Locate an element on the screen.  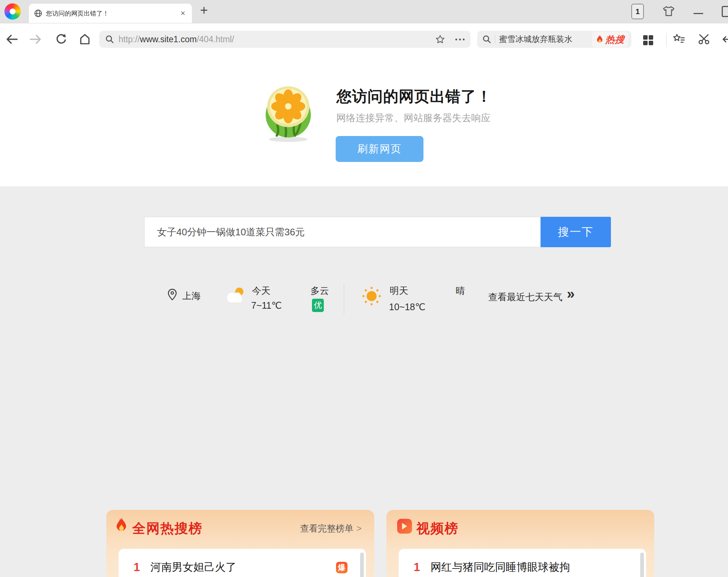
url-path: /404.html/ is located at coordinates (216, 39).